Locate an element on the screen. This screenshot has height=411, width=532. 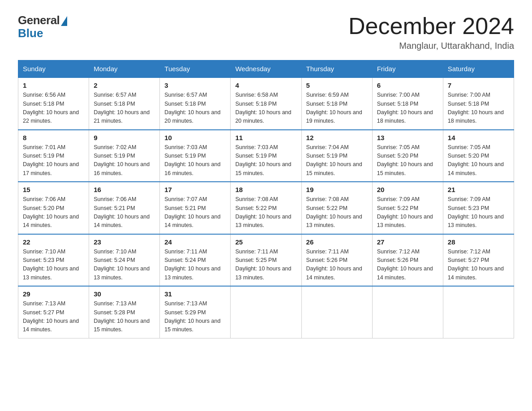
day-number: 22 is located at coordinates (54, 242).